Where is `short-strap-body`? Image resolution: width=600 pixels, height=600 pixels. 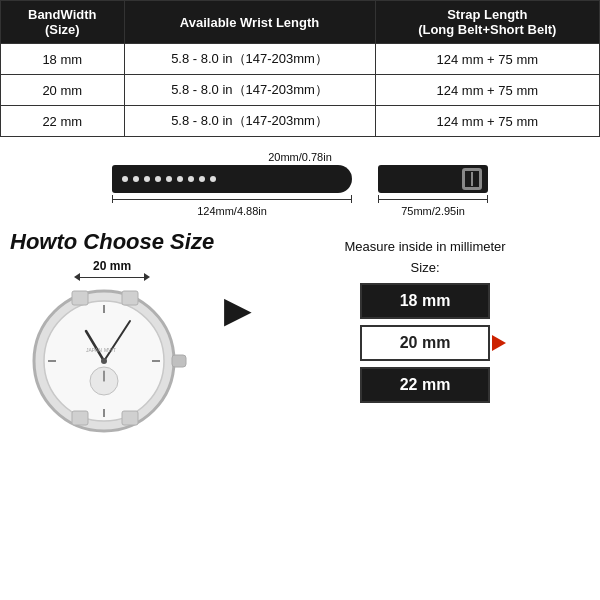
short-strap-body is located at coordinates (433, 179).